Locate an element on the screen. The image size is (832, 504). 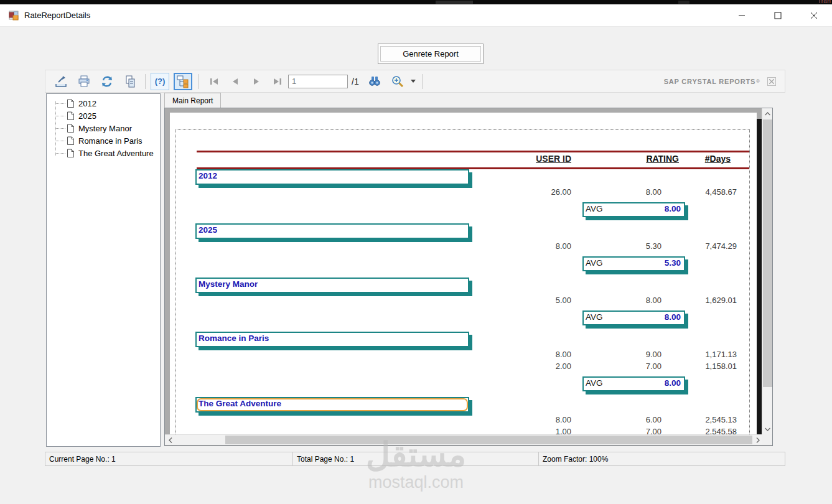
detail-cell: 2.00 is located at coordinates (564, 366).